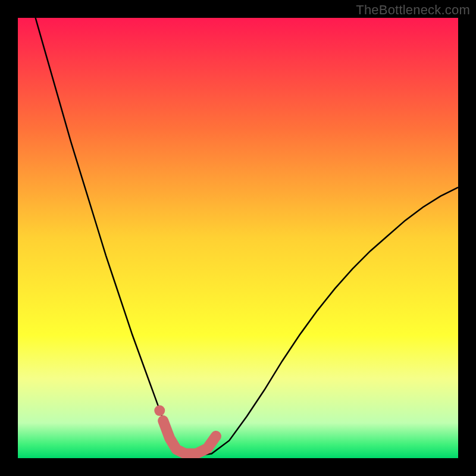 The height and width of the screenshot is (476, 476). I want to click on point-valley-dot, so click(159, 411).